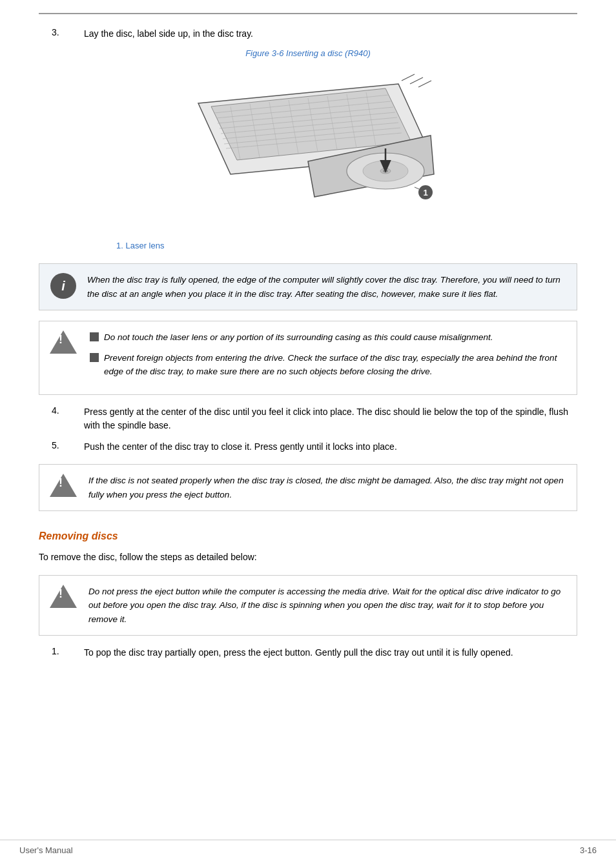 This screenshot has height=868, width=616. I want to click on step-3-number: 3., so click(68, 34).